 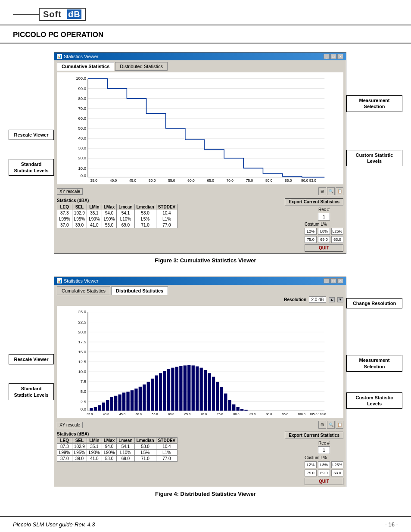 I want to click on svg-text: 5.0, so click(x=84, y=391).